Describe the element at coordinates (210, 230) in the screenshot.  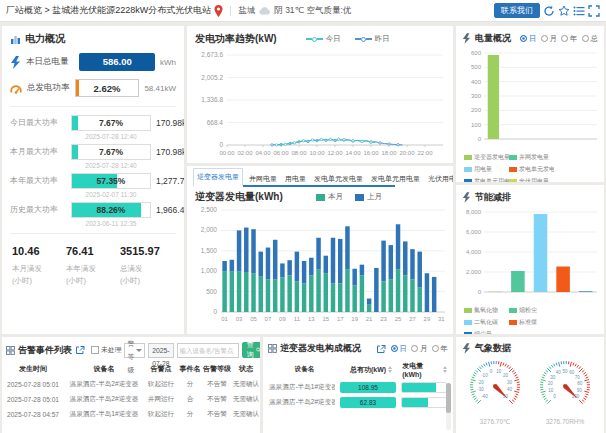
I see `svg-text: 2,000` at that location.